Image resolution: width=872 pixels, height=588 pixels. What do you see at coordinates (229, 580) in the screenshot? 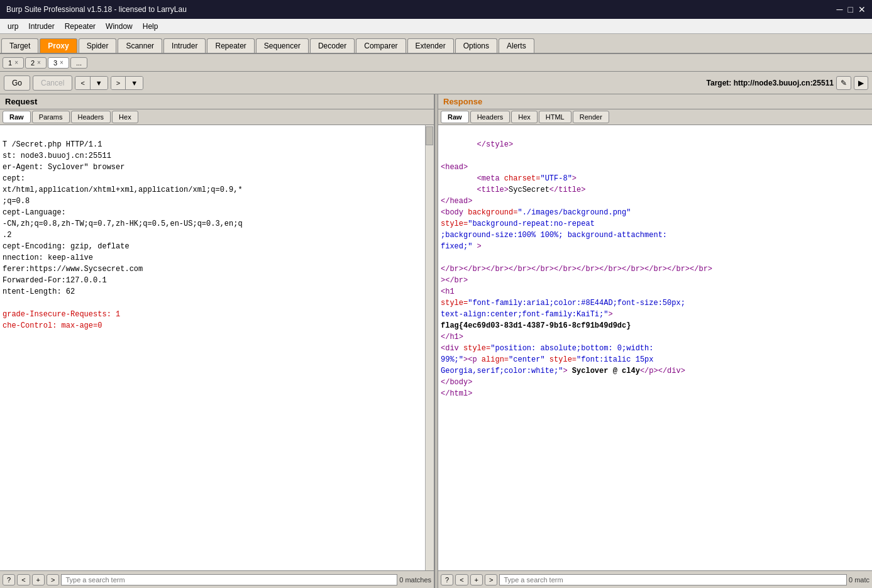
I see `request-search-input` at bounding box center [229, 580].